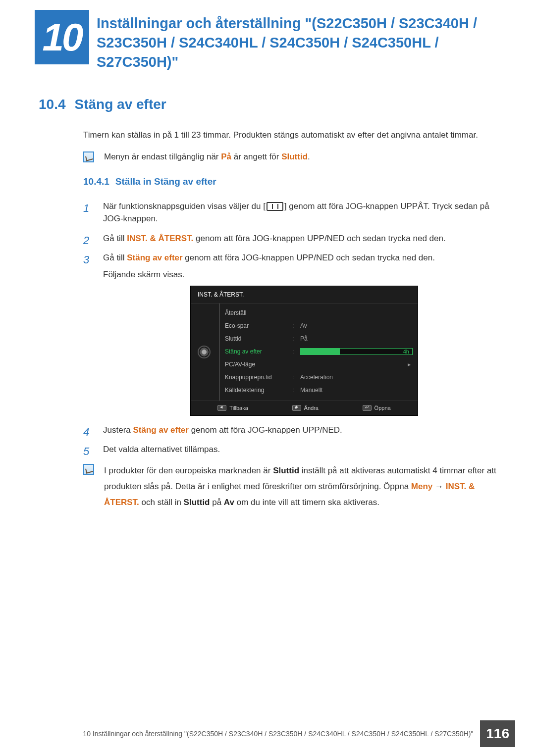  I want to click on menu-icon, so click(275, 206).